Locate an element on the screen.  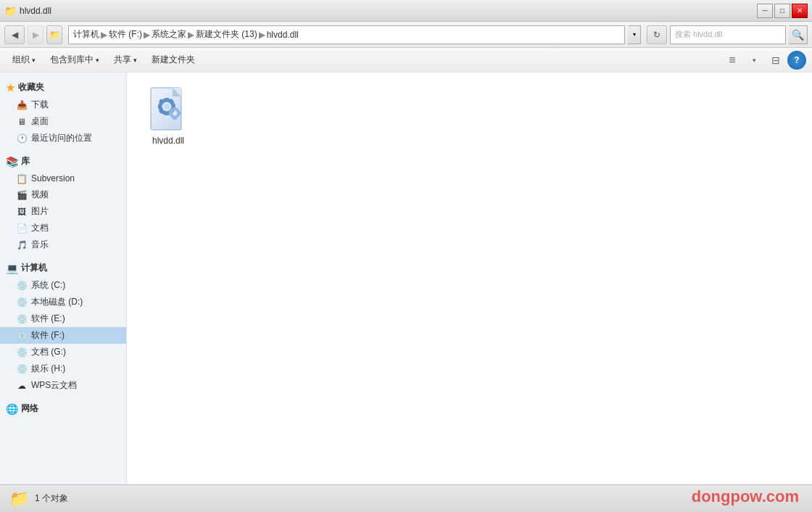
file-name: hlvdd.dll is located at coordinates (168, 141).